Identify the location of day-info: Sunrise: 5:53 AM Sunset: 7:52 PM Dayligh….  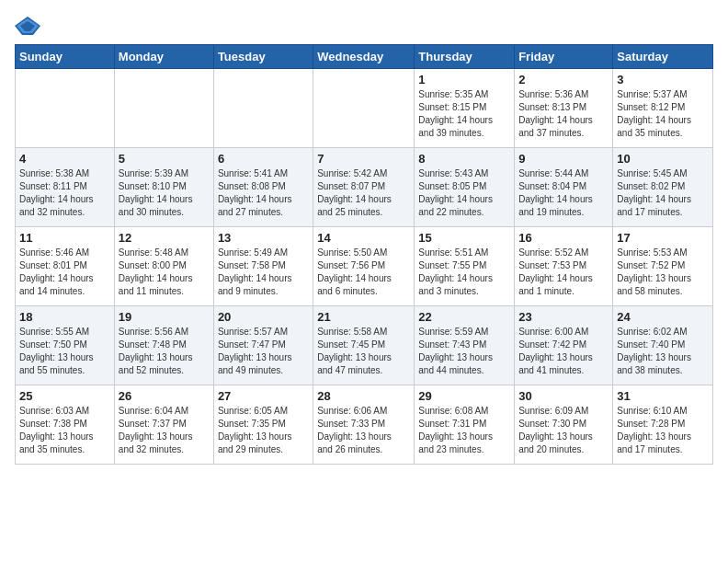
(663, 272).